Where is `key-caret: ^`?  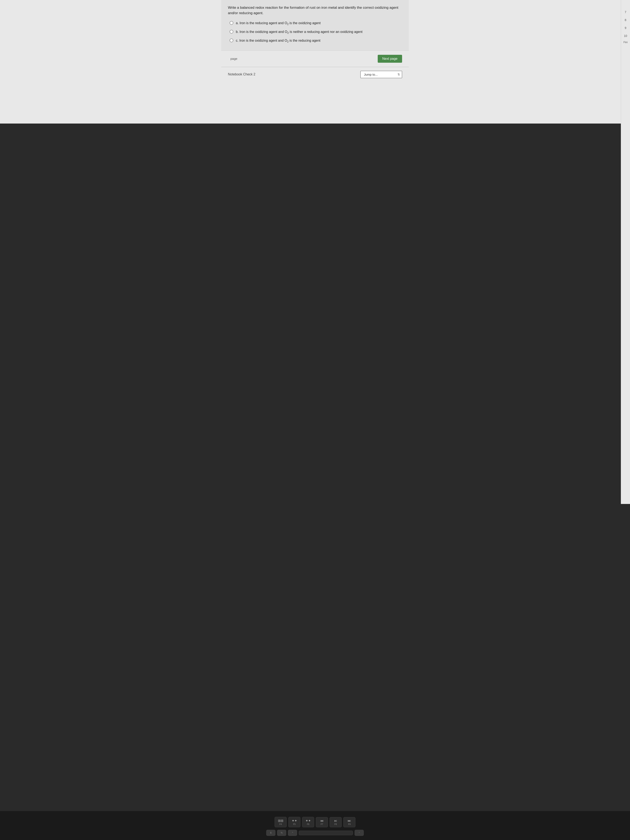 key-caret: ^ is located at coordinates (292, 833).